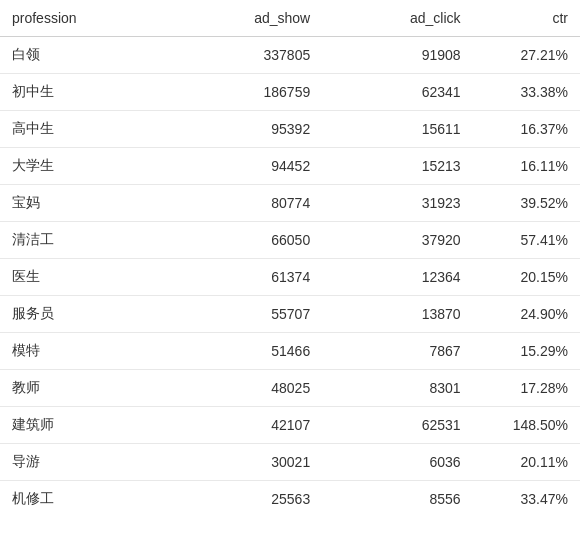 The width and height of the screenshot is (580, 534). Describe the element at coordinates (247, 56) in the screenshot. I see `cell-ad-show: 337805` at that location.